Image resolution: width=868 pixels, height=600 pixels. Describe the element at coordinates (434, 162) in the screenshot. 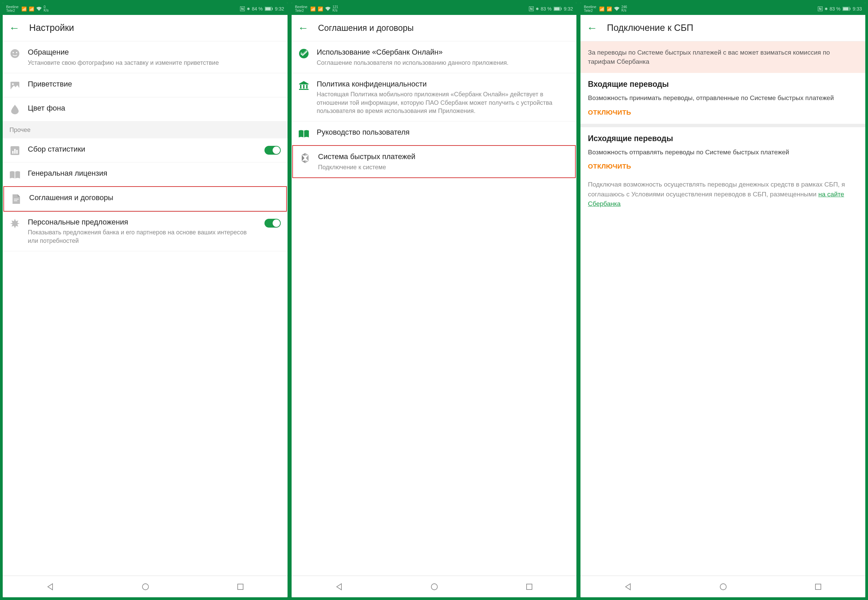

I see `highlight-sbp: Система быстрых платежей Подключение к с…` at that location.